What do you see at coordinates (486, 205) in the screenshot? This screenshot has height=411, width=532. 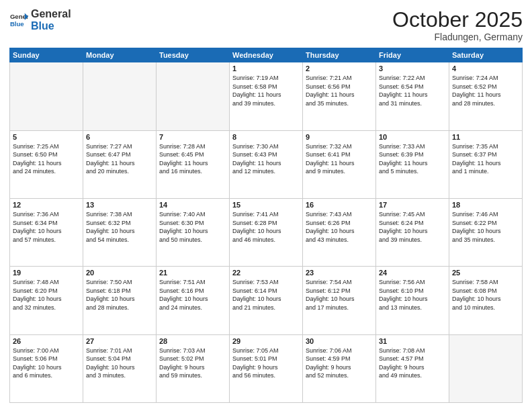 I see `day-number: 18` at bounding box center [486, 205].